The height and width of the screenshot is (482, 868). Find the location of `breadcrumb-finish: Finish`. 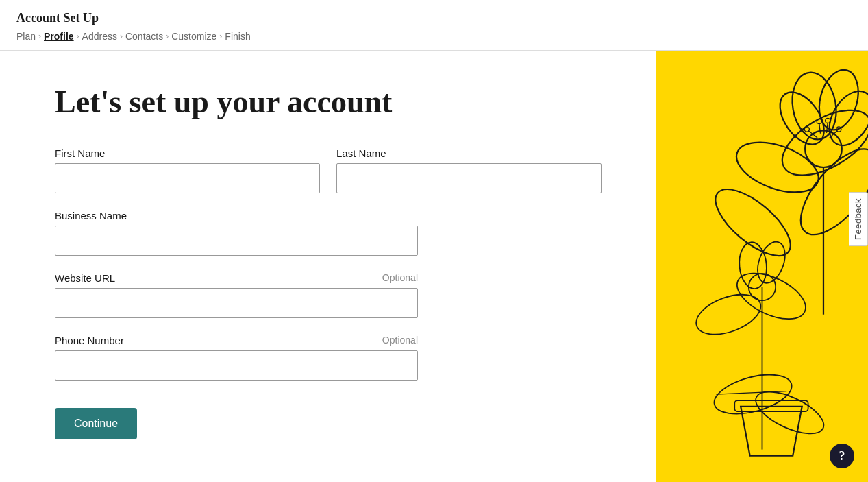

breadcrumb-finish: Finish is located at coordinates (237, 36).